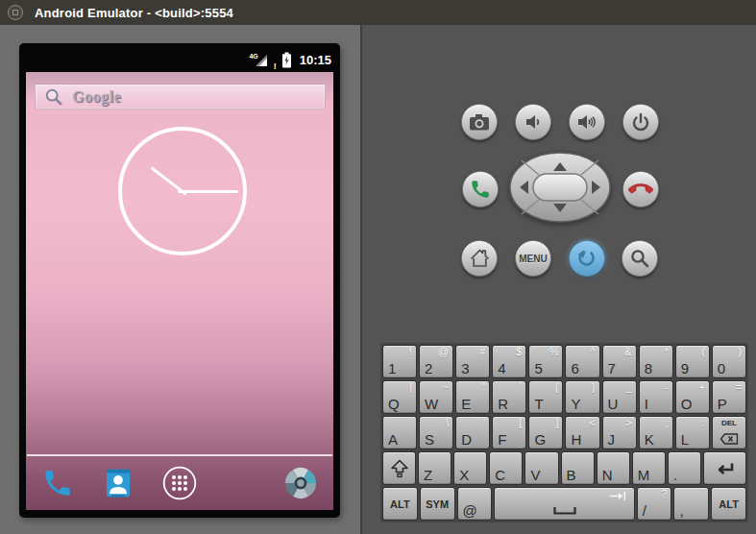 This screenshot has width=756, height=534. Describe the element at coordinates (542, 469) in the screenshot. I see `key-v: V` at that location.